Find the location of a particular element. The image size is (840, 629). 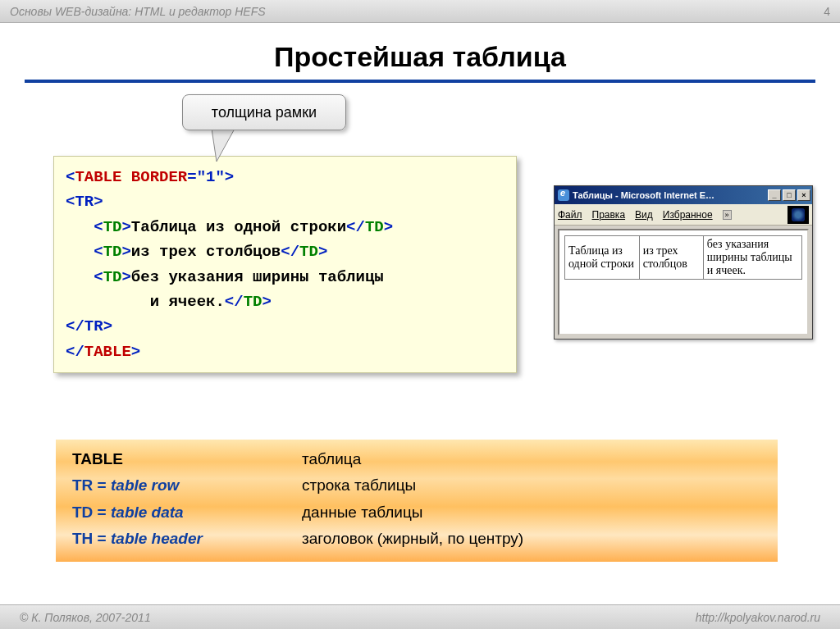

menu-favorites: Избранное is located at coordinates (687, 215).